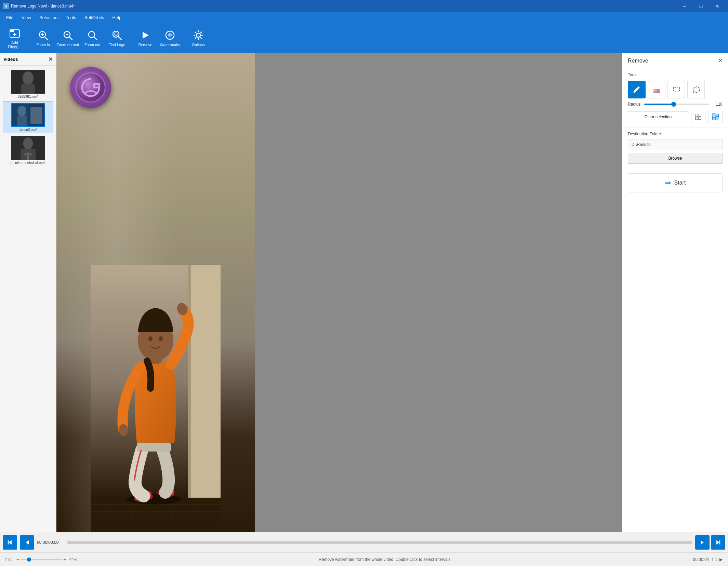  Describe the element at coordinates (712, 560) in the screenshot. I see `facebook-icon: f` at that location.